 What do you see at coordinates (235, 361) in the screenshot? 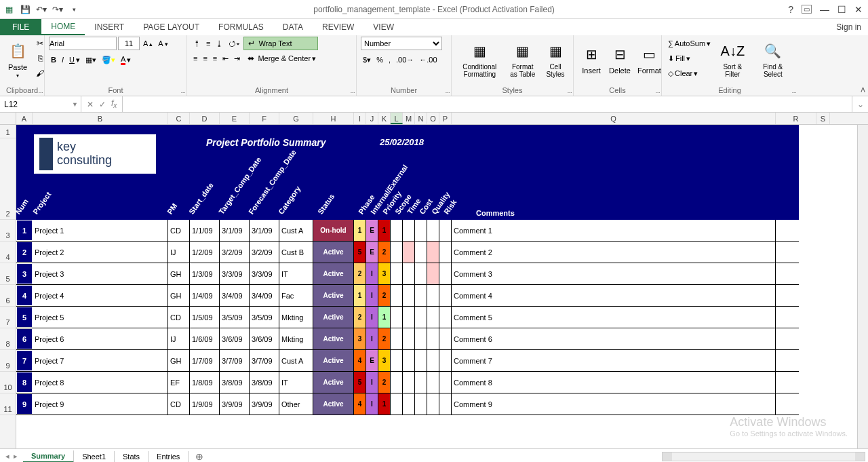
I see `cell-target: 3/7/09` at bounding box center [235, 361].